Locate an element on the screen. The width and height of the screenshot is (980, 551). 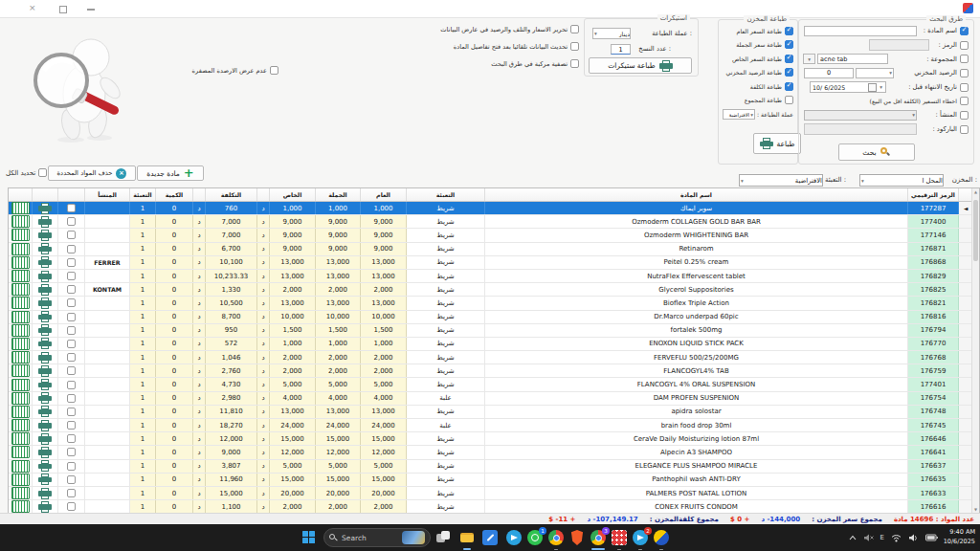
store-filter-select: ▾ المحل ا is located at coordinates (902, 180).